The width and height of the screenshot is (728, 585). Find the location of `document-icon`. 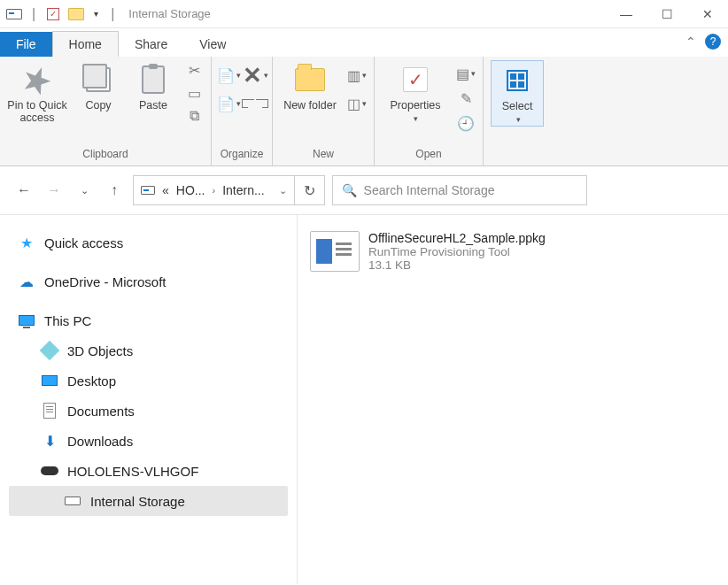

document-icon is located at coordinates (50, 411).